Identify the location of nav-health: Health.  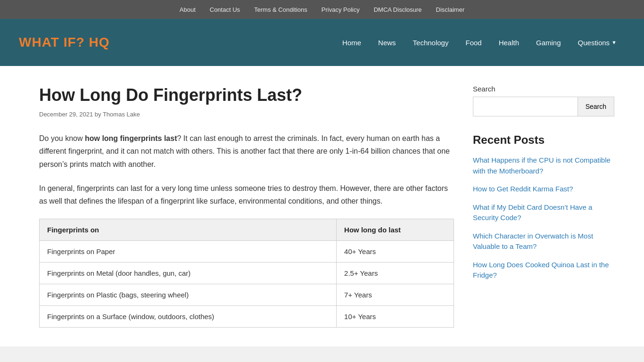
(509, 42).